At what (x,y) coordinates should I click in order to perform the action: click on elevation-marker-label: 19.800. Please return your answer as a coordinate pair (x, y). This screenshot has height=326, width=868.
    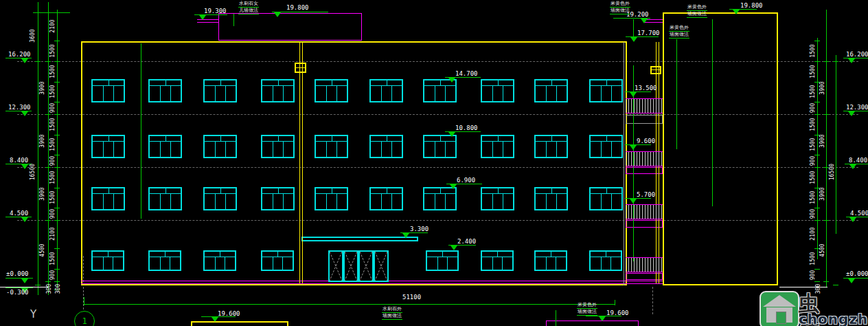
    Looking at the image, I should click on (751, 6).